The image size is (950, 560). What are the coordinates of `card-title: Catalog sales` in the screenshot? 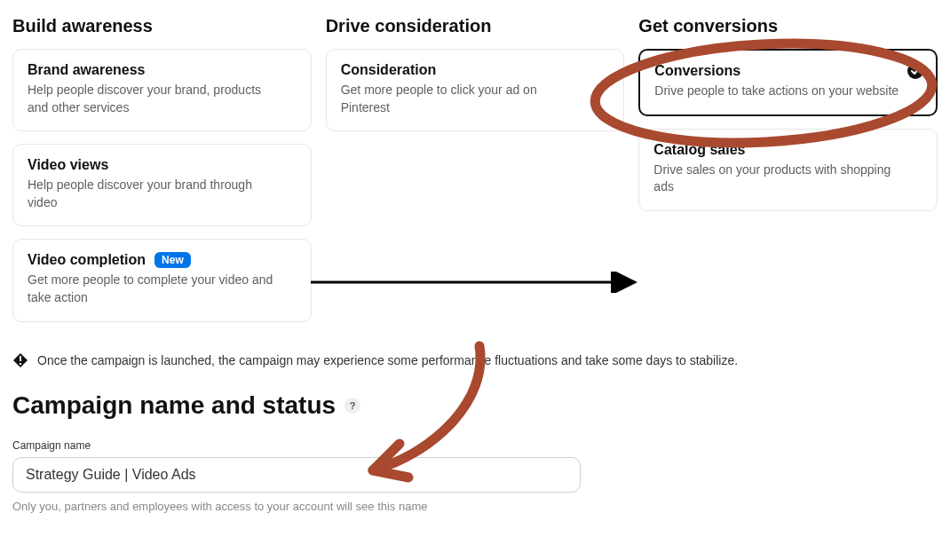 It's located at (788, 150).